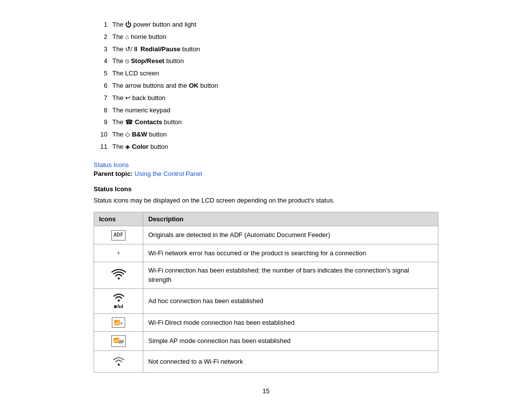 Image resolution: width=532 pixels, height=411 pixels. Describe the element at coordinates (266, 253) in the screenshot. I see `table-row: + Wi-Fi network error has occurred or th…` at that location.